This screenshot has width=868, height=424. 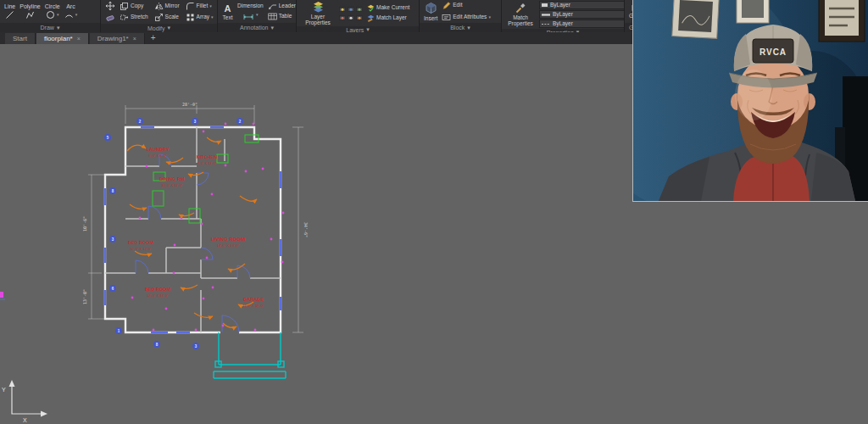 What do you see at coordinates (200, 7) in the screenshot?
I see `fillet-tool: Fillet▾` at bounding box center [200, 7].